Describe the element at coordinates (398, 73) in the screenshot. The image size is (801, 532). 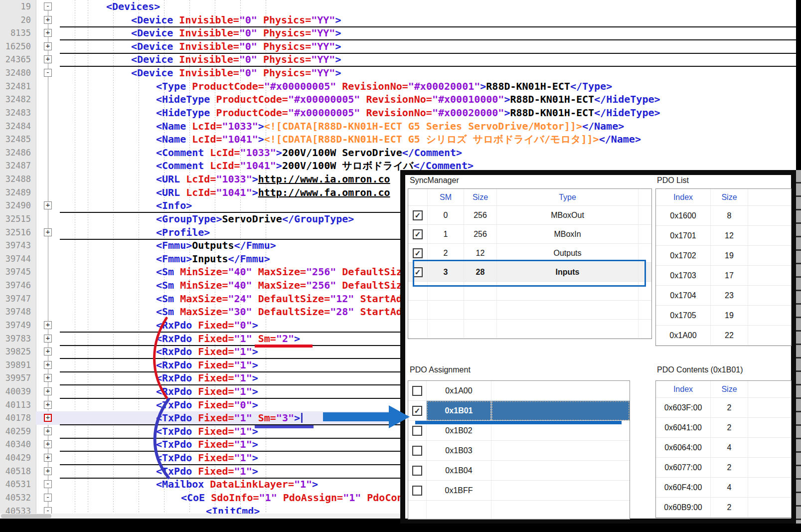
I see `code-line: 32480-<Device Invisible="0" Physics="YY"…` at that location.